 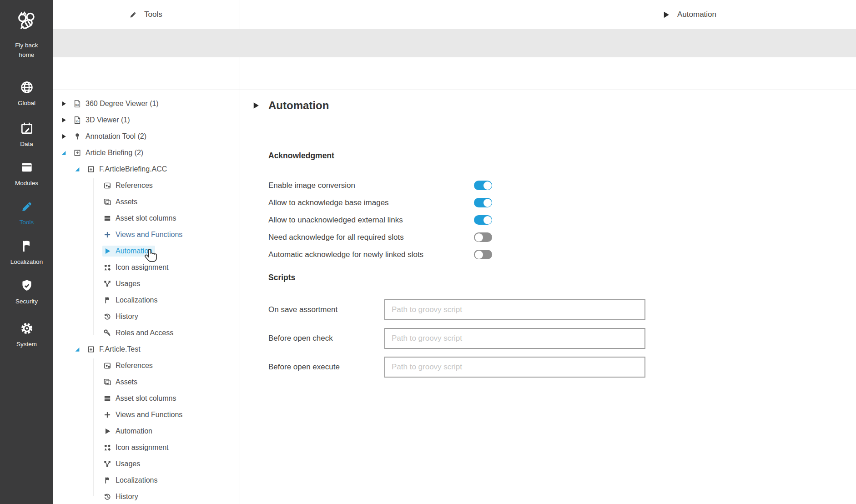 What do you see at coordinates (117, 104) in the screenshot?
I see `tree-item-content: 360360 Degree Viewer (1)` at bounding box center [117, 104].